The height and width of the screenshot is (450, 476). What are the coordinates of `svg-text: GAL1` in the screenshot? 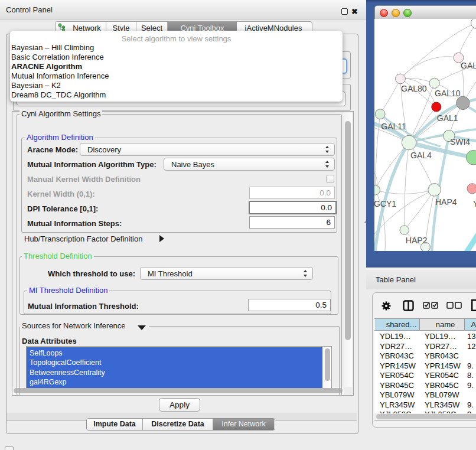 It's located at (448, 118).